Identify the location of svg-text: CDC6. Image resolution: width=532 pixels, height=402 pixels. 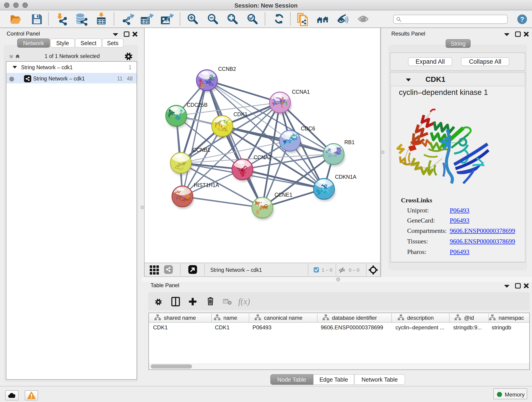
(308, 128).